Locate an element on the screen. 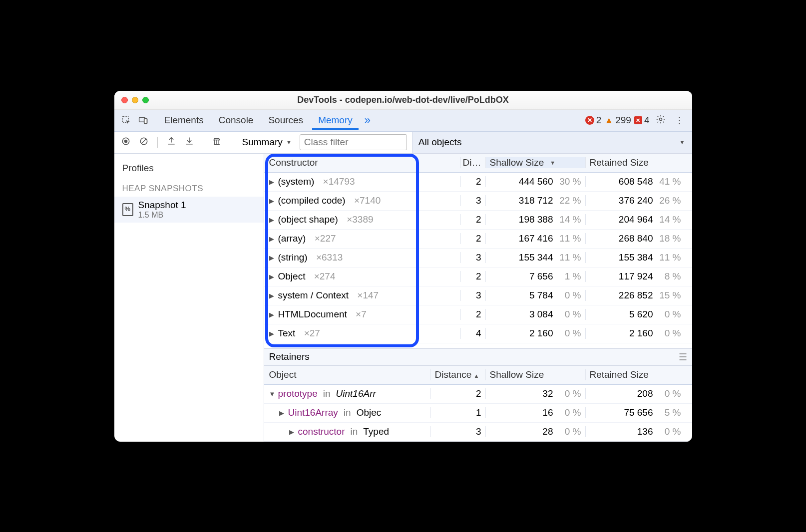 The height and width of the screenshot is (532, 806). sidebar-title: Profiles is located at coordinates (189, 171).